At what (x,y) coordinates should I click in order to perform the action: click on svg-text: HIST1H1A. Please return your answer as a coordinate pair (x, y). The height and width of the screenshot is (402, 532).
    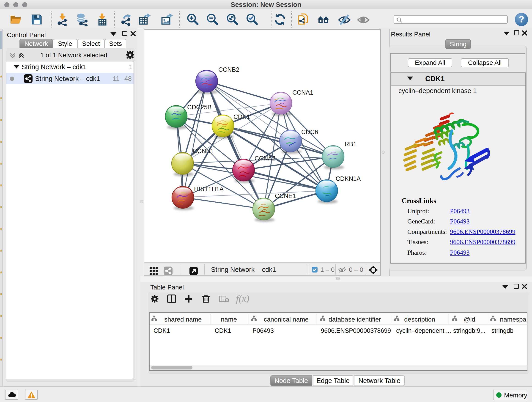
    Looking at the image, I should click on (209, 189).